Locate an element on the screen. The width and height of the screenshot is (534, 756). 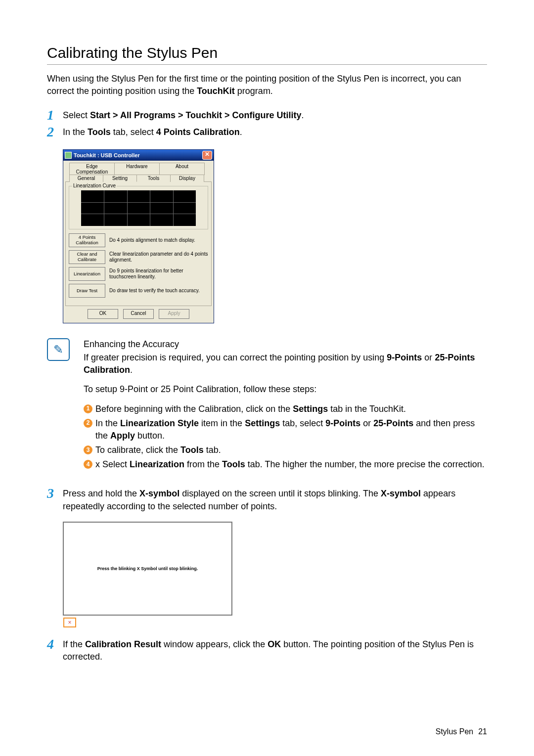
step-number-4: 4 is located at coordinates (55, 644).